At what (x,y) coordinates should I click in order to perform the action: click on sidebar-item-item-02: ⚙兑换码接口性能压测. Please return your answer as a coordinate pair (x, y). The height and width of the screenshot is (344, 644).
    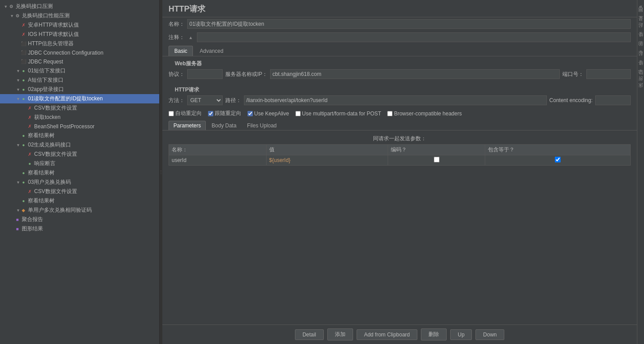
    Looking at the image, I should click on (80, 16).